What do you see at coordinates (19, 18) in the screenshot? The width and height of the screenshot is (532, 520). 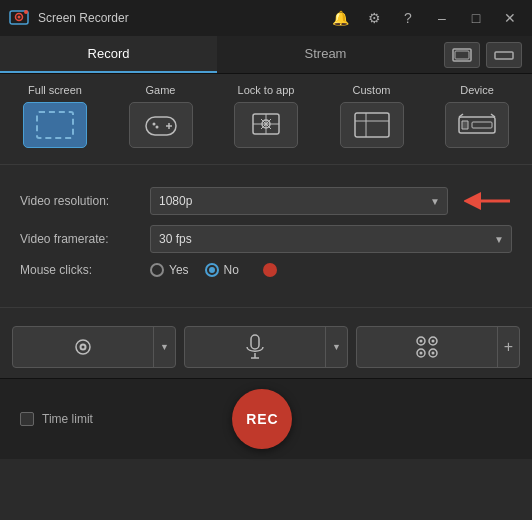 I see `app-icon` at bounding box center [19, 18].